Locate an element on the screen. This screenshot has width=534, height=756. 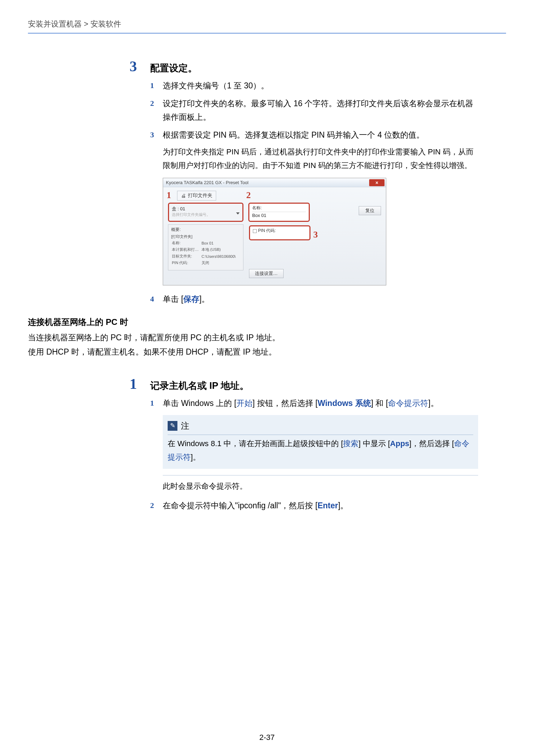
step1-sub2: 在命令提示符中输入"ipconfig /all"，然后按 [Enter]。 is located at coordinates (321, 506).